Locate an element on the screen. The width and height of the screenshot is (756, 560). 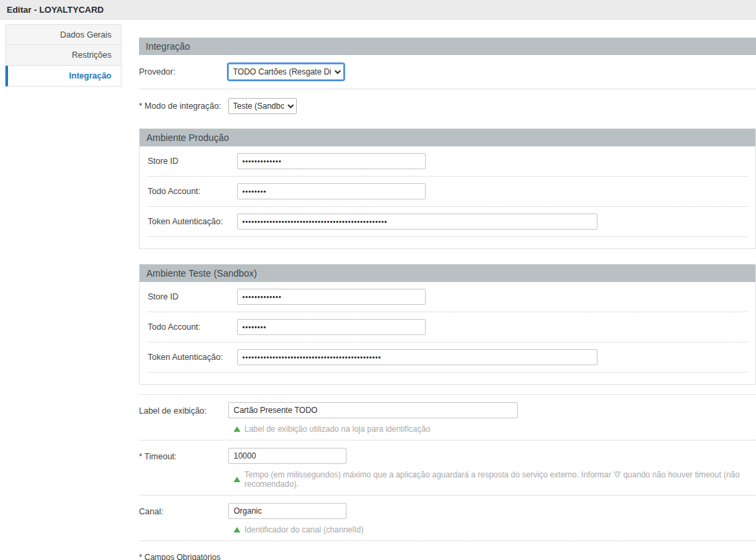
teste-token-row: Token Autenticação: is located at coordinates (447, 357).